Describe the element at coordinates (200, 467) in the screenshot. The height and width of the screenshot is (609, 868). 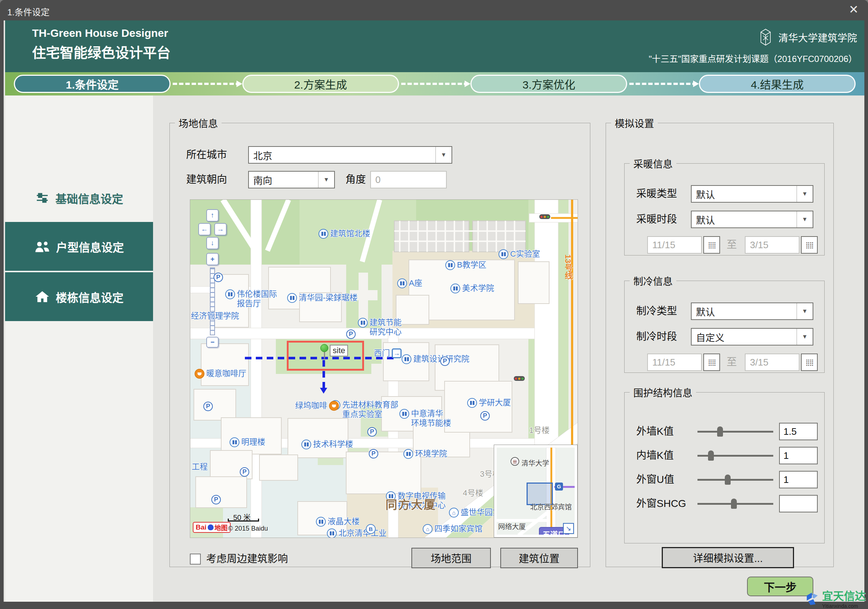
I see `map-poi: 工程` at that location.